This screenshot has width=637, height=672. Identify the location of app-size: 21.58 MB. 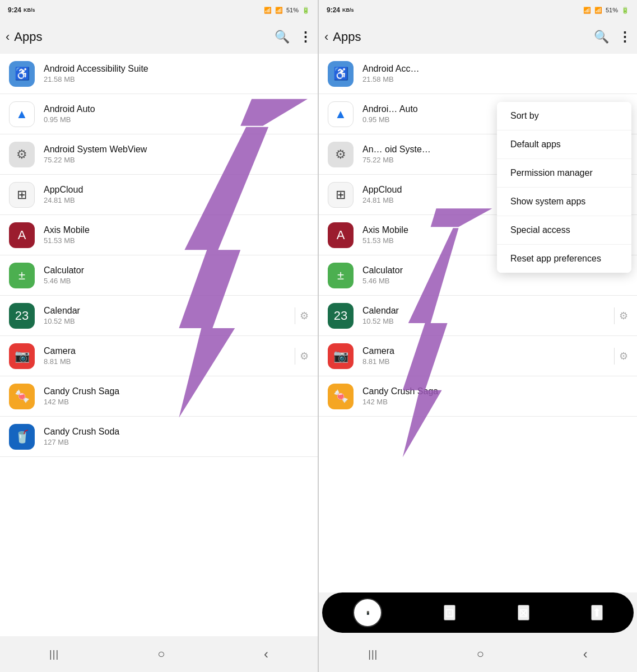
(176, 80).